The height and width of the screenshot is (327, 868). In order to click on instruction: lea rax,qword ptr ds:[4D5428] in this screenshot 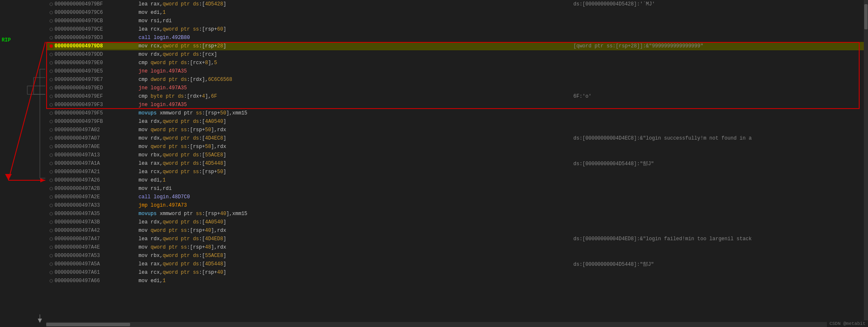, I will do `click(354, 4)`.